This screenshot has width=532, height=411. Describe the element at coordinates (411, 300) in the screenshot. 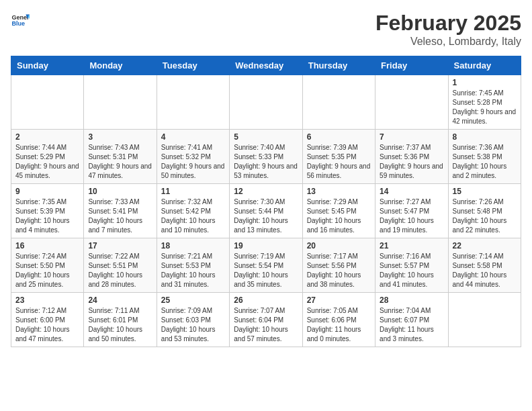

I see `day-number: 28` at that location.